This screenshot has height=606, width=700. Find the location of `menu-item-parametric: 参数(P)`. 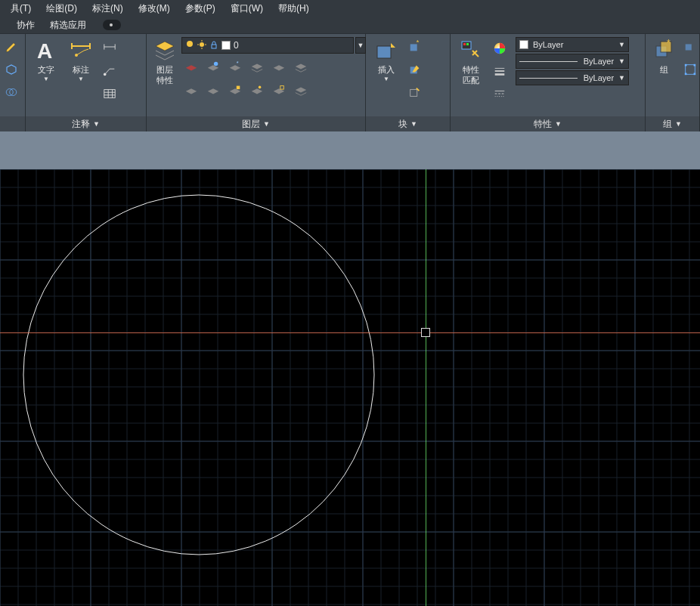

menu-item-parametric: 参数(P) is located at coordinates (200, 9).